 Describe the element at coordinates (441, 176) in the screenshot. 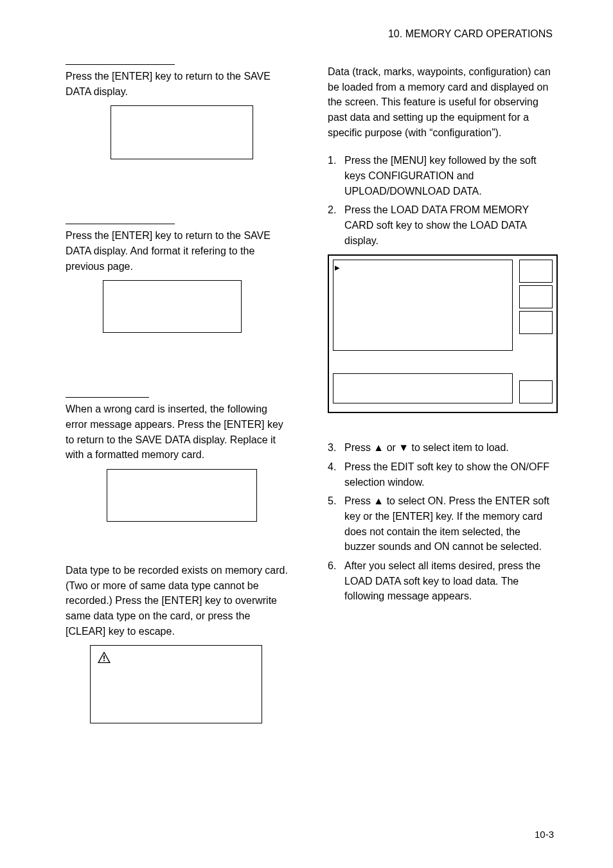

I see `list-item: 1.Press the [MENU] key followed by the s…` at that location.